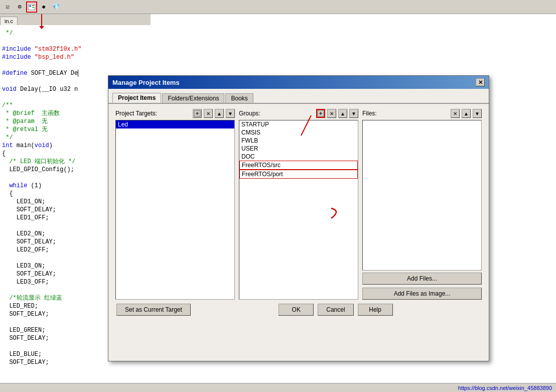 Image resolution: width=556 pixels, height=392 pixels. Describe the element at coordinates (477, 113) in the screenshot. I see `move-file-down-btn: ▼` at that location.